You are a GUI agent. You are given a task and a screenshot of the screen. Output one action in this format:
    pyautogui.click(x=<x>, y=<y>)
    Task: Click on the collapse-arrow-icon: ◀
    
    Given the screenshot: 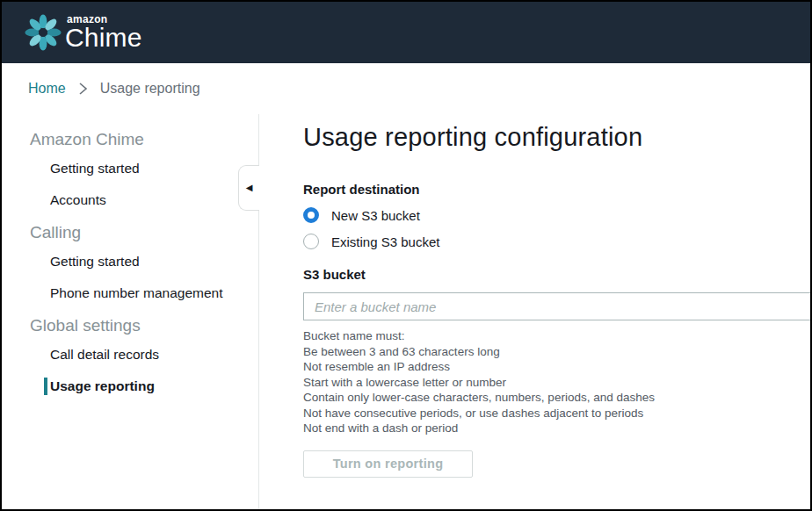 What is the action you would take?
    pyautogui.click(x=250, y=188)
    